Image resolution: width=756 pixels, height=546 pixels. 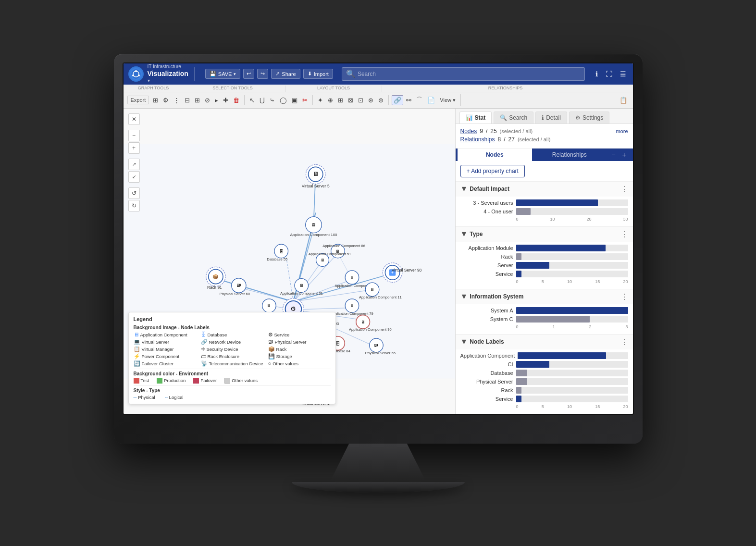 What do you see at coordinates (134, 119) in the screenshot?
I see `close-canvas-btn: ✕` at bounding box center [134, 119].